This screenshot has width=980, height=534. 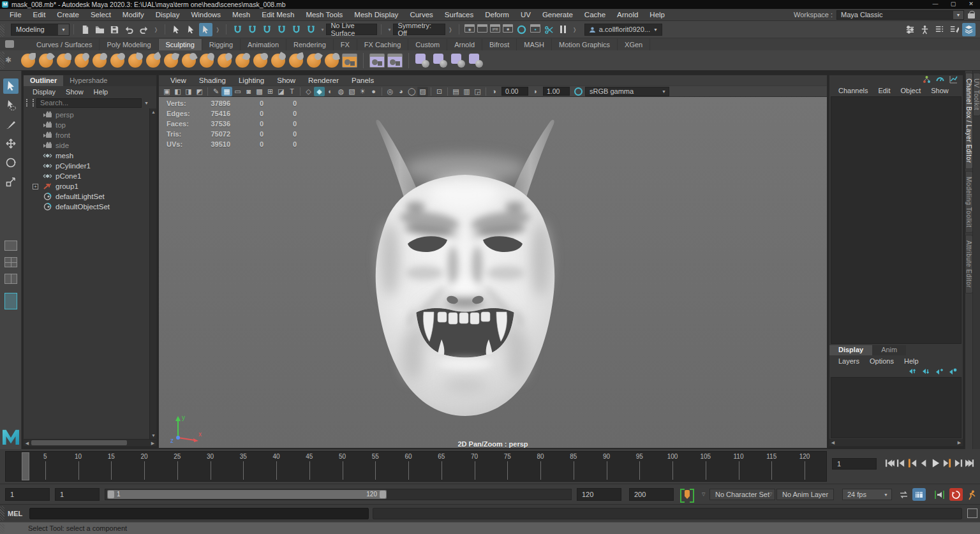 What do you see at coordinates (464, 45) in the screenshot?
I see `shelf-tab-arnold: Arnold` at bounding box center [464, 45].